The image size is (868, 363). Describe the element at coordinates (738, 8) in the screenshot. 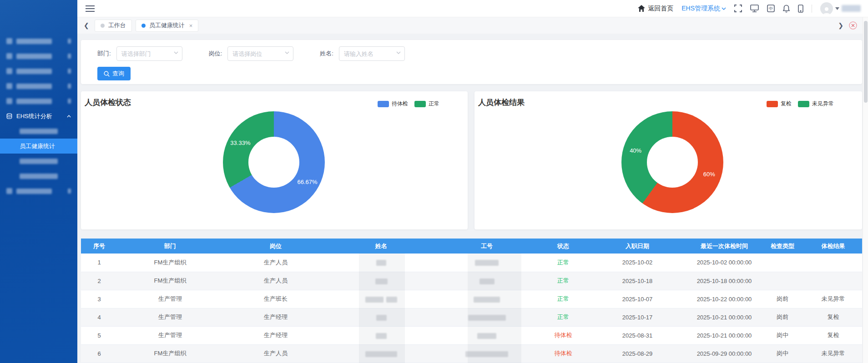

I see `fullscreen-icon` at that location.